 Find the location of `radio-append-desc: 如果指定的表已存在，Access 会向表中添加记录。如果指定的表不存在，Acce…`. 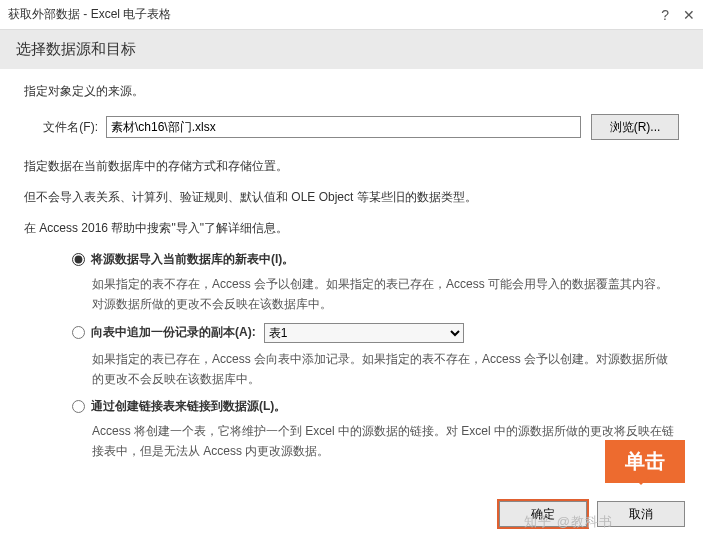

radio-append-desc: 如果指定的表已存在，Access 会向表中添加记录。如果指定的表不存在，Acce… is located at coordinates (386, 370).